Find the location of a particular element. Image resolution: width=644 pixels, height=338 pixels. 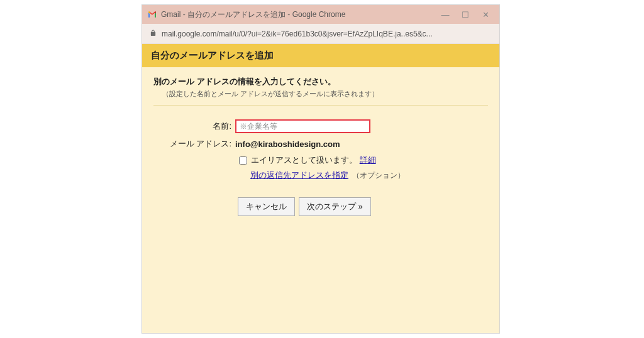

address-bar: mail.google.com/mail/u/0/?ui=2&ik=76ed61… is located at coordinates (321, 34).